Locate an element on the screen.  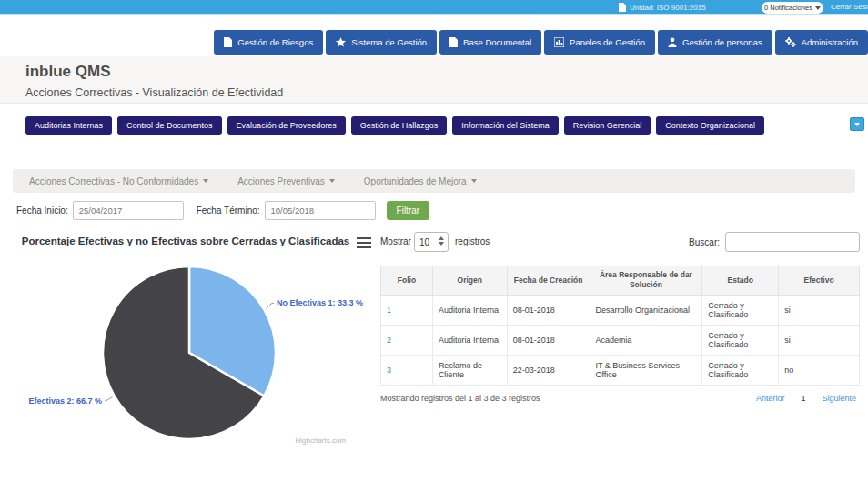
nav-label: Paneles de Gestión is located at coordinates (608, 42).